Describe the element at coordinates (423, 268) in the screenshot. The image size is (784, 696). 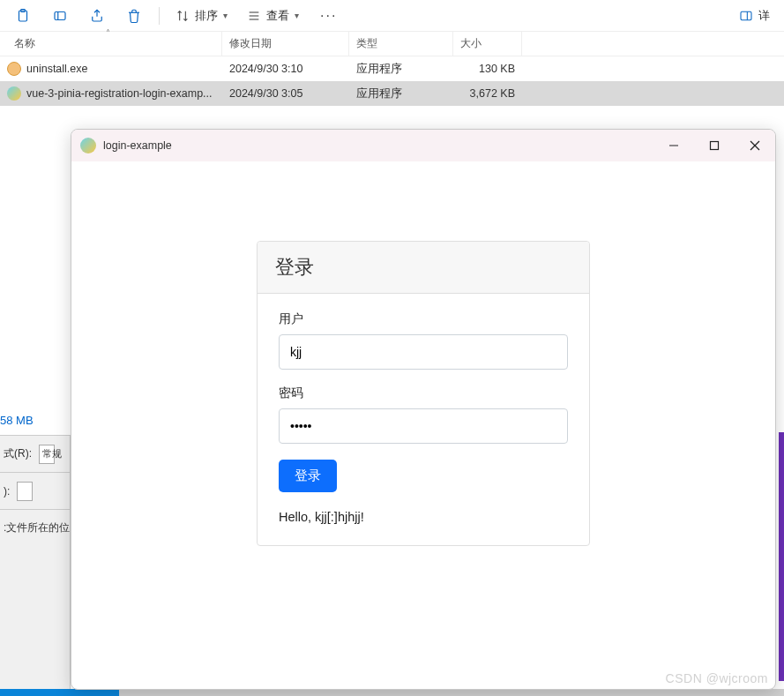
I see `card-title: 登录` at that location.